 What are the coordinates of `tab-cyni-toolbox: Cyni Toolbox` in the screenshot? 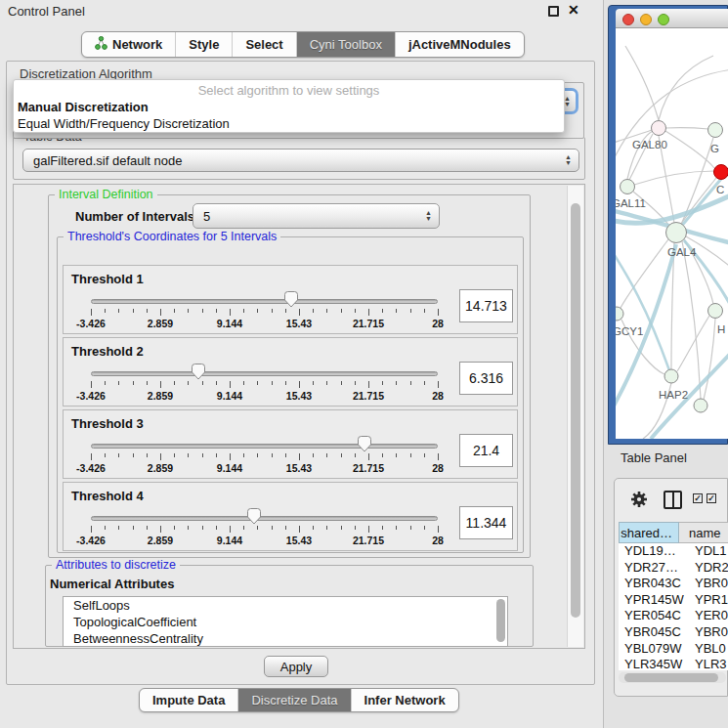 It's located at (346, 45).